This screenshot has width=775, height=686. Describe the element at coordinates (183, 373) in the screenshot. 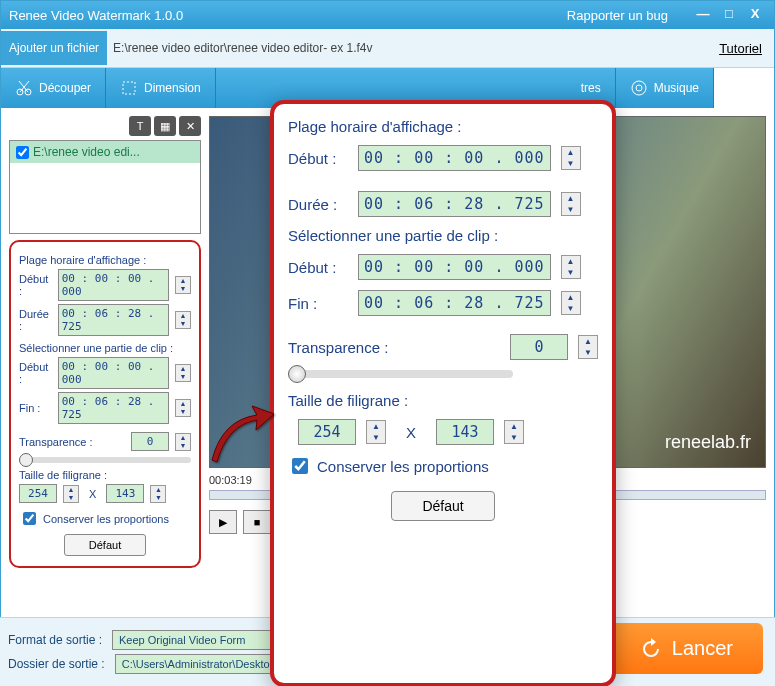

I see `clip-start-spinner: ▲▼` at that location.